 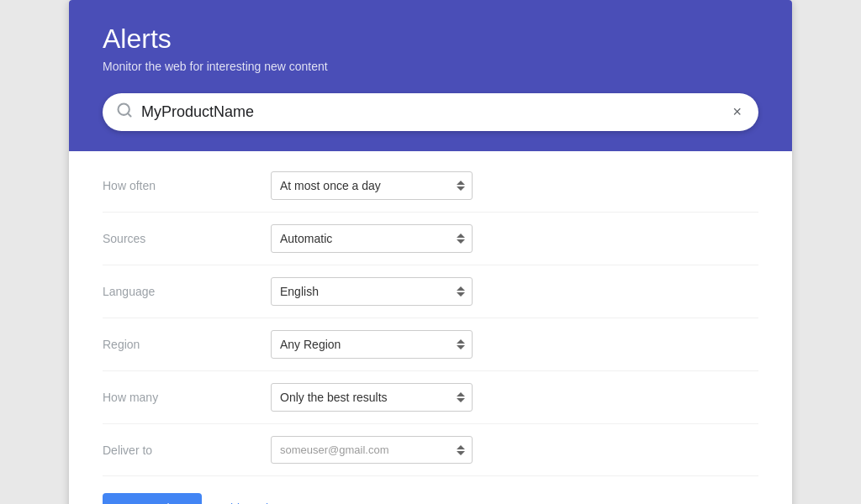 I want to click on page-subtitle: Monitor the web for interesting new cont…, so click(x=430, y=66).